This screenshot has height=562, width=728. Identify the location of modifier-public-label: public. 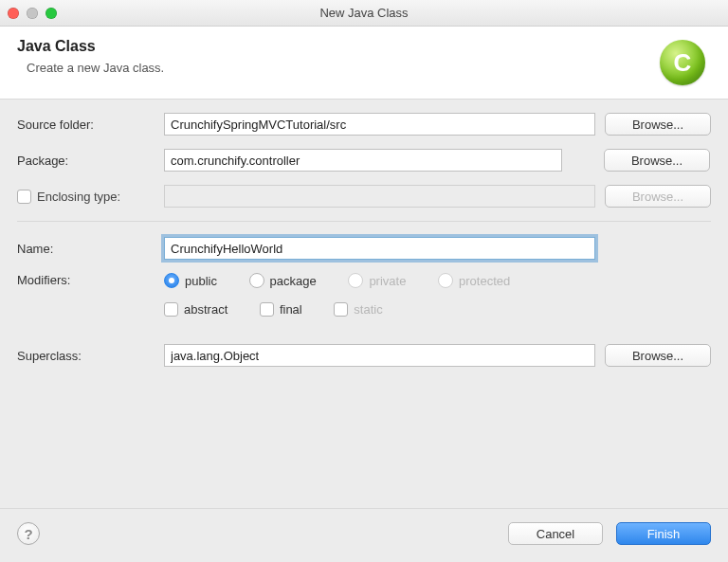
(201, 281).